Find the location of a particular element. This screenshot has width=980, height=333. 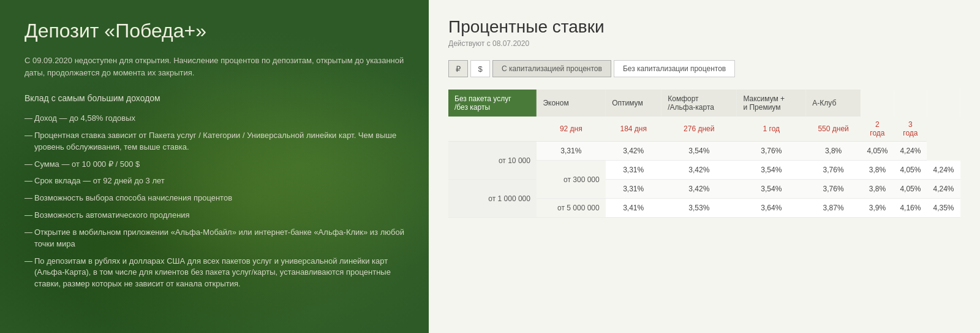

feature-item-3: Срок вклада — от 92 дней до 3 лет is located at coordinates (214, 182).